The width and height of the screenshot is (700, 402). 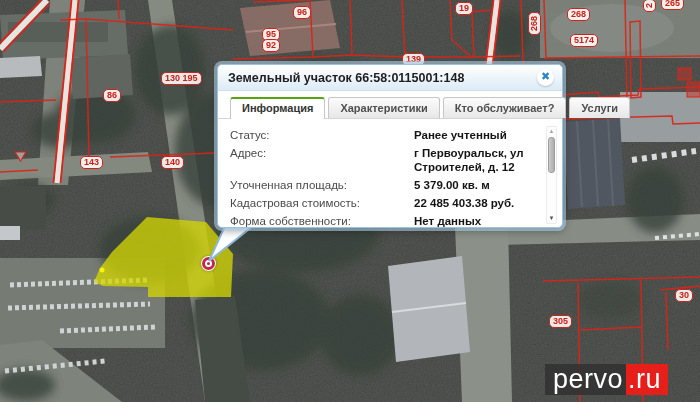 I want to click on site-logo: pervo .ru, so click(x=606, y=380).